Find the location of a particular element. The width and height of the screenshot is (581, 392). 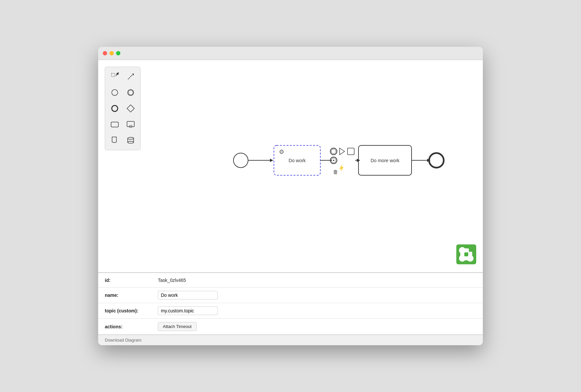

download-label: Download Diagram is located at coordinates (123, 340).